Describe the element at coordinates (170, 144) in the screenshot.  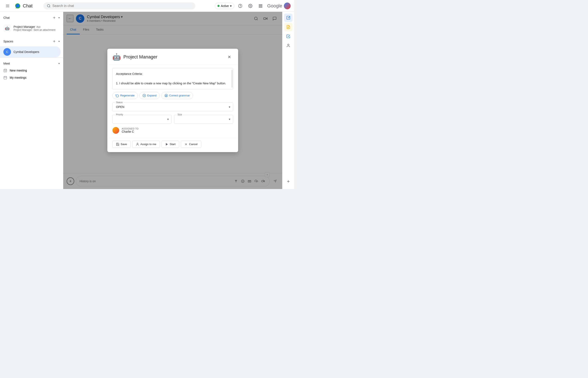
I see `start-button: Start` at that location.